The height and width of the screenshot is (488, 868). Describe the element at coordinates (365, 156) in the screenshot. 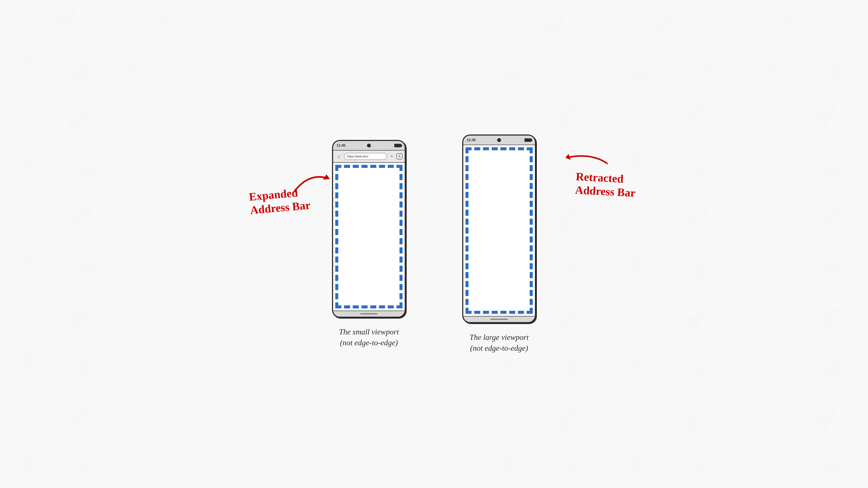

I see `url-bar-left: https://web.dev/` at that location.